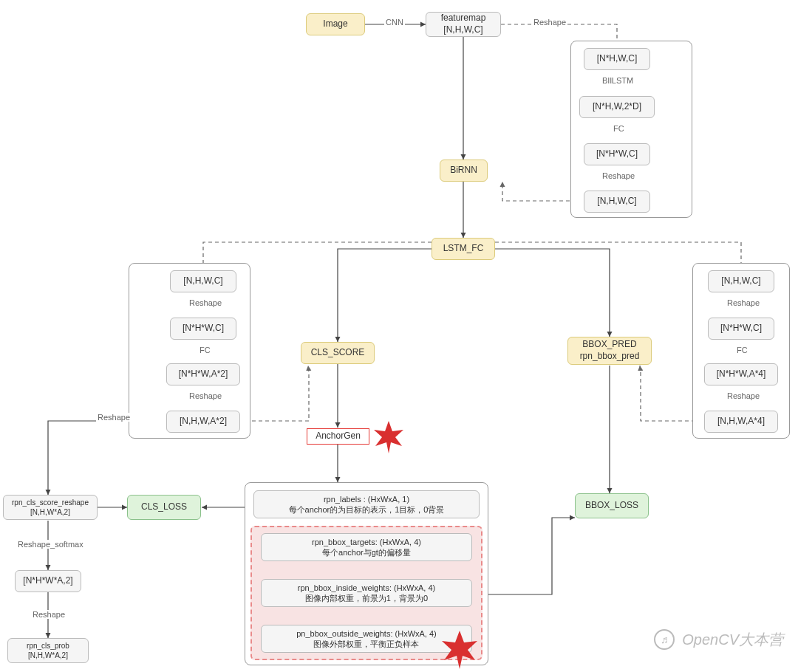 The width and height of the screenshot is (798, 672). Describe the element at coordinates (50, 507) in the screenshot. I see `node-rpn-cls-score-reshape: rpn_cls_score_reshape [N,H,W*A,2]` at that location.